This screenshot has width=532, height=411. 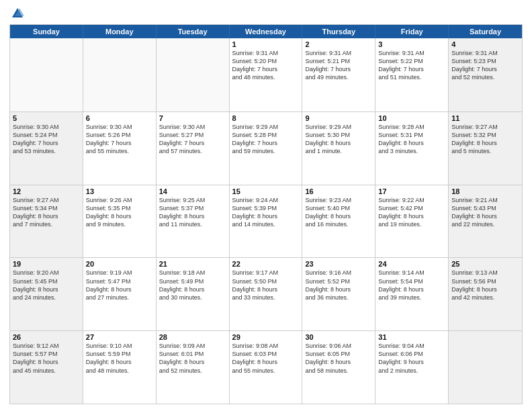 What do you see at coordinates (412, 75) in the screenshot?
I see `calendar-cell: 3Sunrise: 9:31 AMSunset: 5:22 PMDaylight…` at bounding box center [412, 75].